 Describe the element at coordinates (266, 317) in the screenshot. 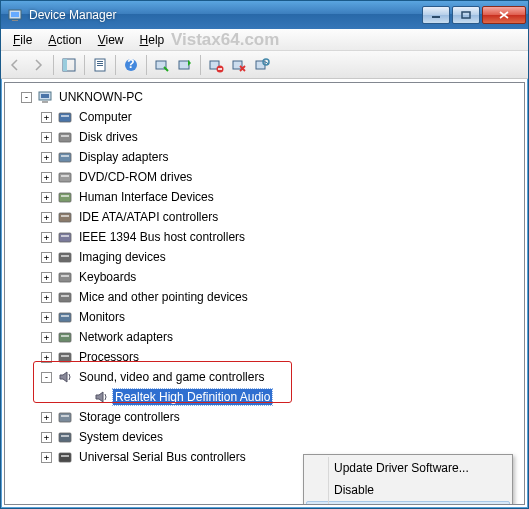

I see `tree-item: +Monitors` at that location.